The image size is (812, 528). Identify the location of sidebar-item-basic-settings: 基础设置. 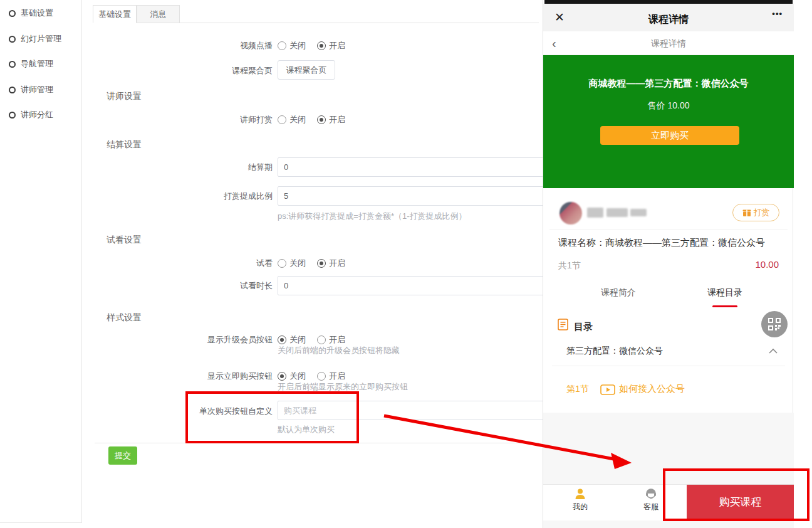
(31, 13).